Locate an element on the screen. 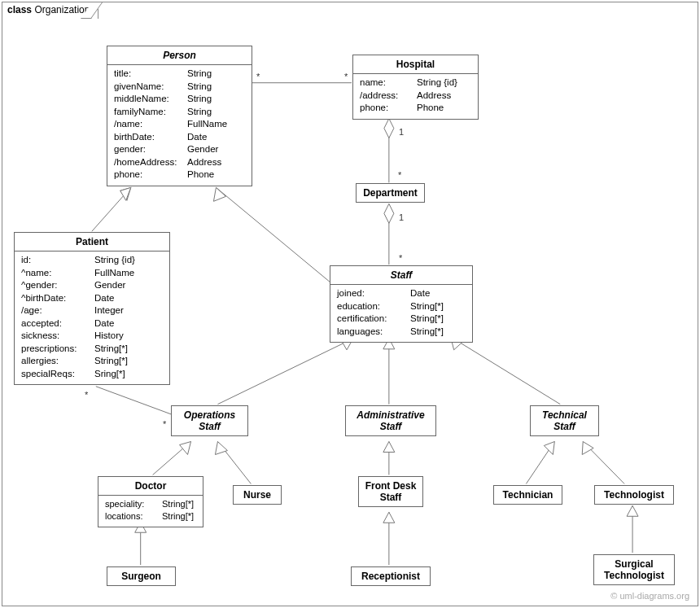 Image resolution: width=700 pixels, height=608 pixels. class-person: Person title:String givenName:String mid… is located at coordinates (179, 116).